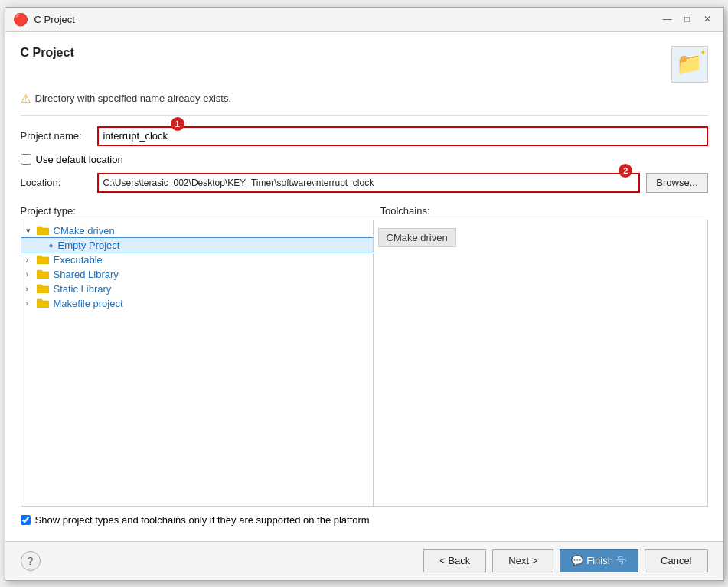 This screenshot has height=587, width=728. Describe the element at coordinates (364, 104) in the screenshot. I see `warning-row: ⚠ Directory with specified name already …` at that location.